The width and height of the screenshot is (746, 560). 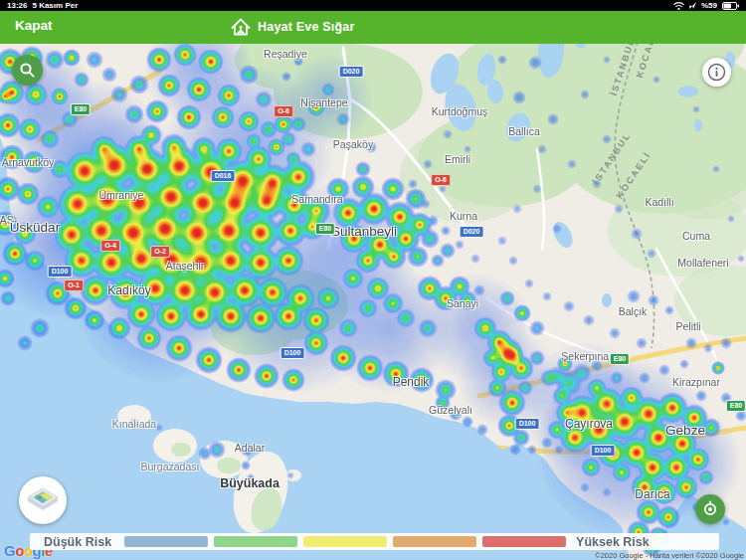 I want to click on status-date: 5 Kasım Per, so click(x=55, y=6).